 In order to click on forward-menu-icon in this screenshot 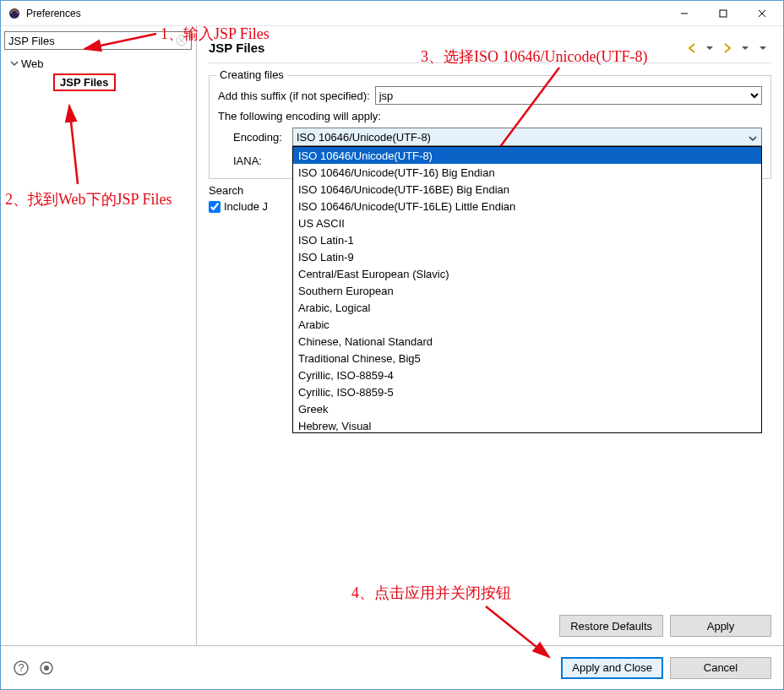, I will do `click(745, 48)`.